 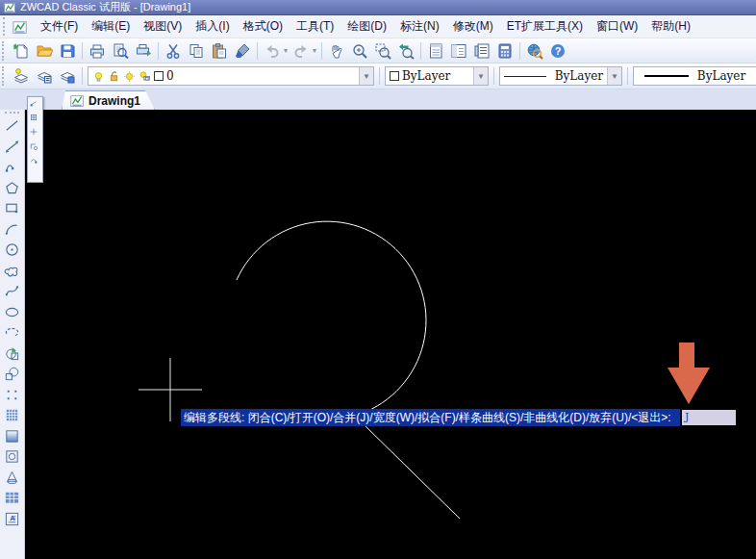 What do you see at coordinates (360, 51) in the screenshot?
I see `zoom-realtime-button` at bounding box center [360, 51].